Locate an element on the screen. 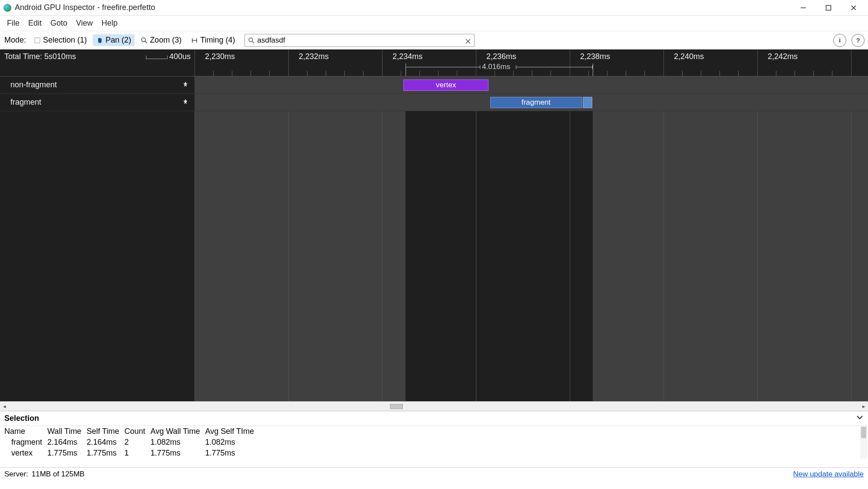 The image size is (868, 489). col-avgself: Avg Self TIme is located at coordinates (231, 432).